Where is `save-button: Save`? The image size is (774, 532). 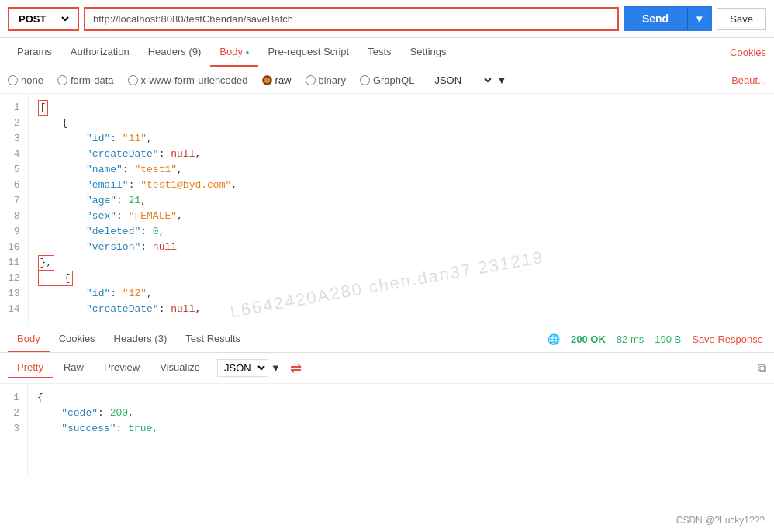 save-button: Save is located at coordinates (741, 19).